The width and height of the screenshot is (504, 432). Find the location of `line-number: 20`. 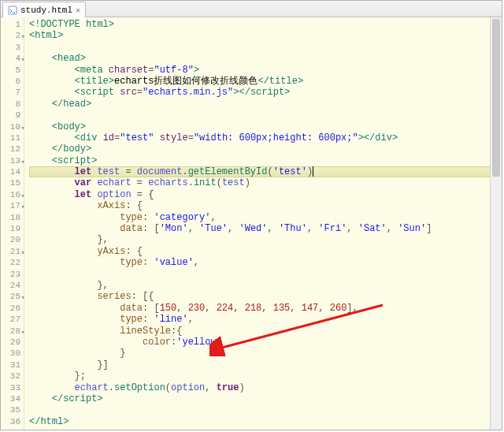

line-number: 20 is located at coordinates (13, 240).